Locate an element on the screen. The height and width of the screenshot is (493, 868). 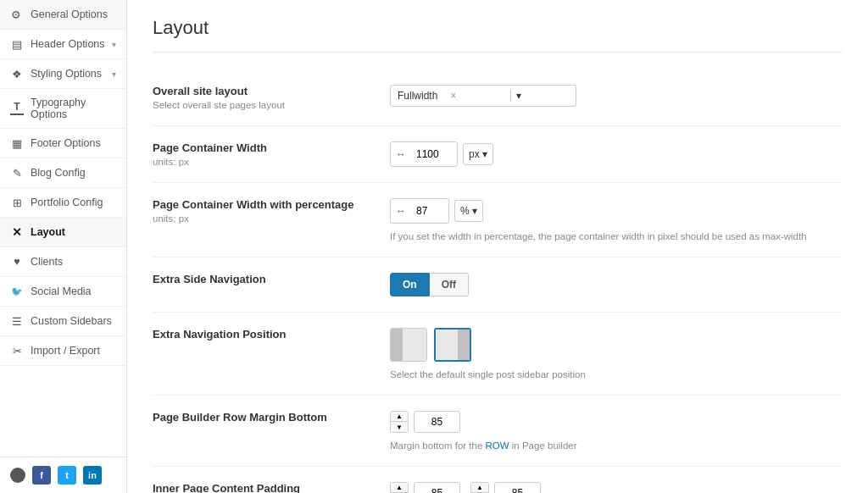
option-label-col: Overall site layout Select overall ste p… is located at coordinates (263, 97).